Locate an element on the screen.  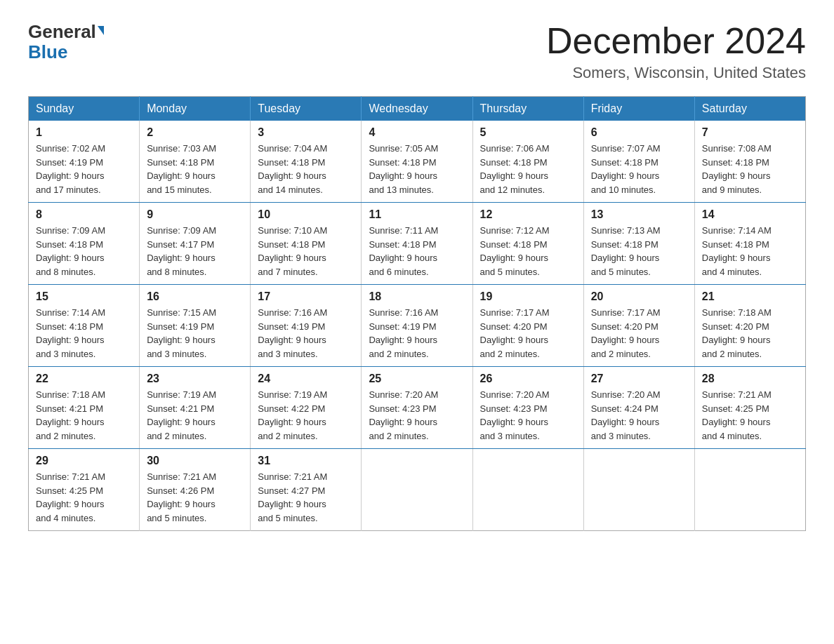
calendar-cell: 8Sunrise: 7:09 AMSunset: 4:18 PMDaylight… is located at coordinates (84, 244).